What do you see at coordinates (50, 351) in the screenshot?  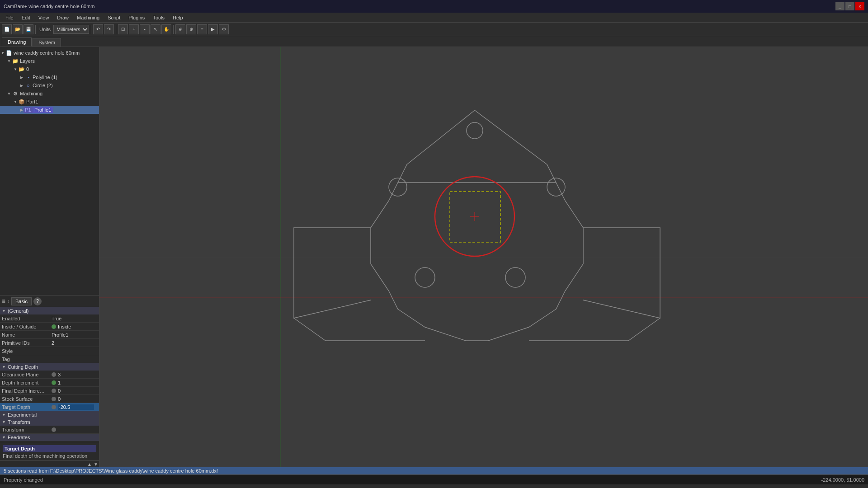 I see `props-row-general-4: Style` at bounding box center [50, 351].